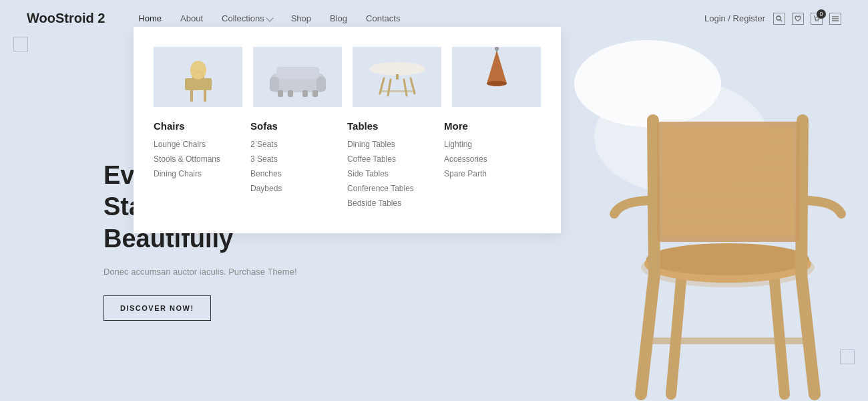 The width and height of the screenshot is (868, 401). Describe the element at coordinates (734, 19) in the screenshot. I see `login-register-link: Login / Register` at that location.